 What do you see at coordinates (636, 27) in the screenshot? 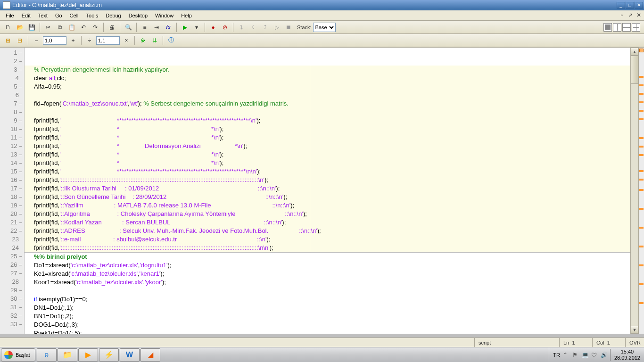
I see `layout-quad-icon` at bounding box center [636, 27].